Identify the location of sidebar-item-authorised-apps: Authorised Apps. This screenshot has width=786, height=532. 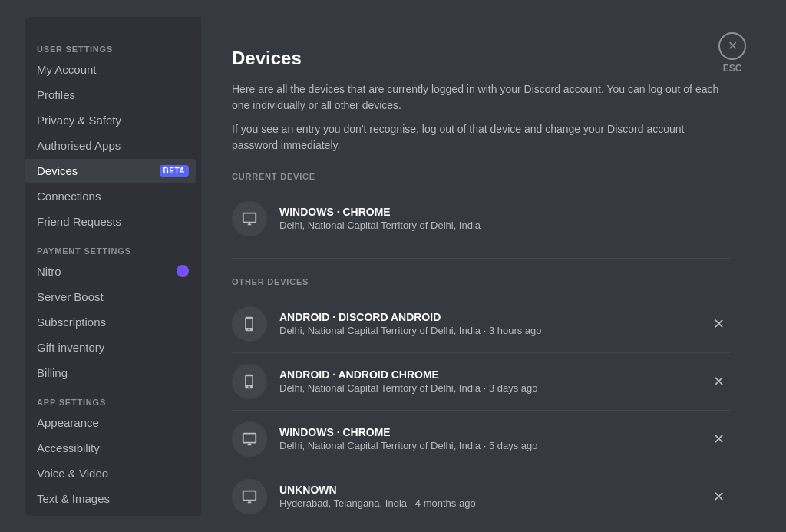
(111, 146).